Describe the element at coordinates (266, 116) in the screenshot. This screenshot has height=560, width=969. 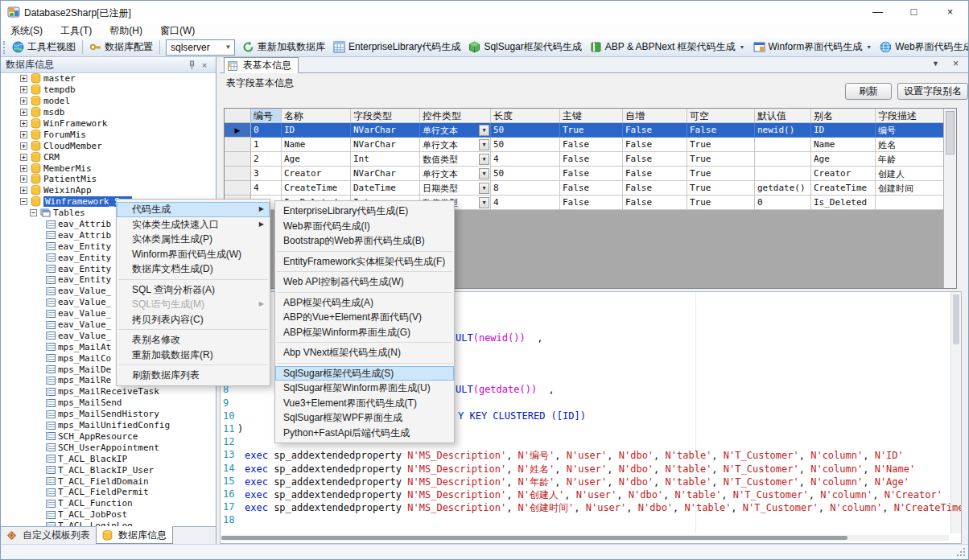
I see `grid-column-header: 编号` at that location.